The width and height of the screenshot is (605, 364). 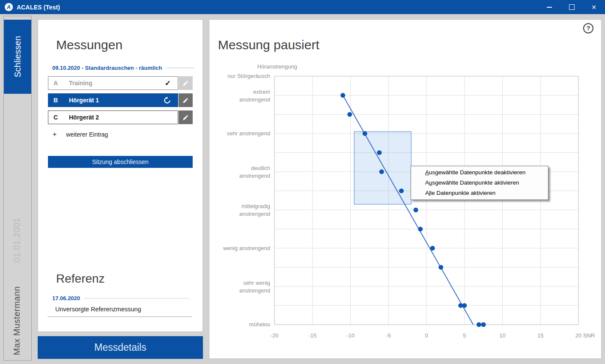 What do you see at coordinates (121, 117) in the screenshot?
I see `measurement-label: Hörgerät 2` at bounding box center [121, 117].